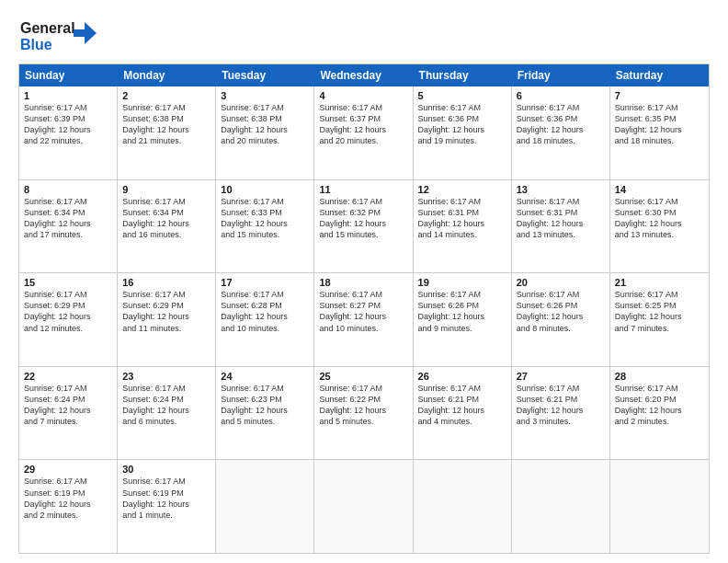 This screenshot has width=728, height=563. Describe the element at coordinates (660, 226) in the screenshot. I see `cal-cell: 14Sunrise: 6:17 AM Sunset: 6:30 PM Dayli…` at that location.